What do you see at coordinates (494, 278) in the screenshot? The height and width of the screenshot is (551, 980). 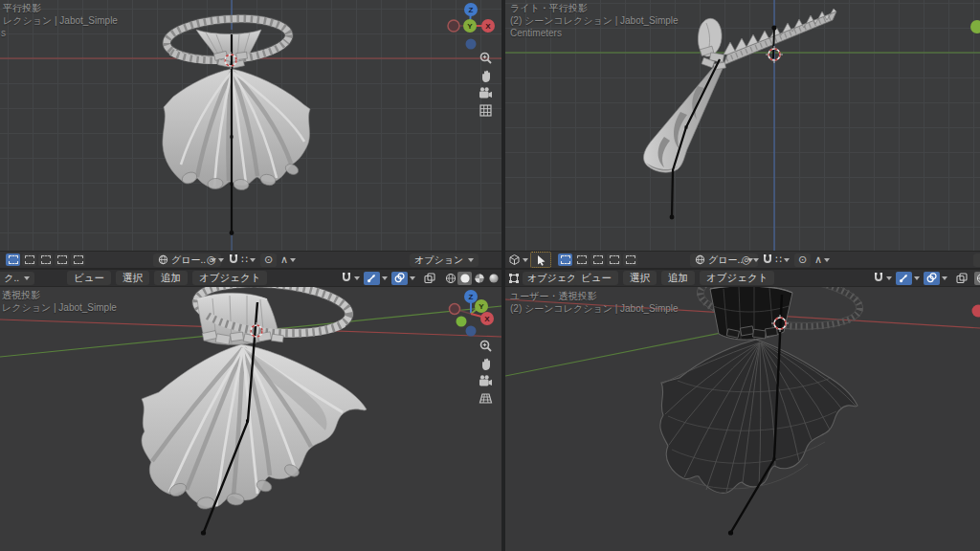 I see `shading-rendered-button` at bounding box center [494, 278].